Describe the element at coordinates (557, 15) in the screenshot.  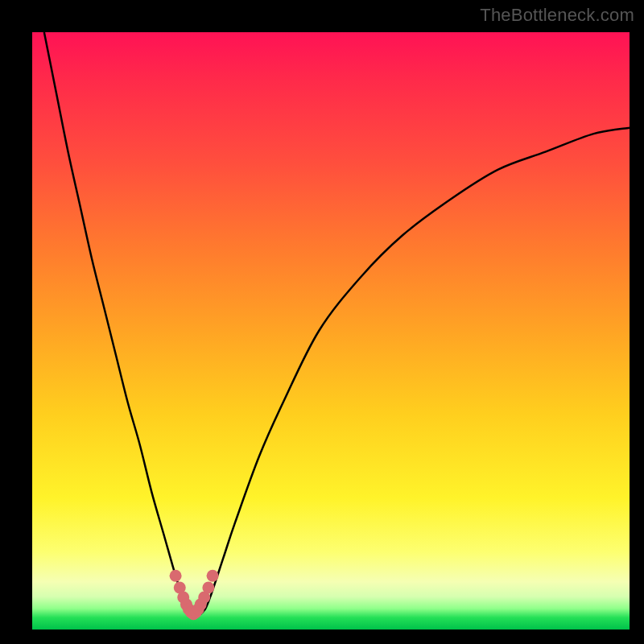
I see `watermark-text: TheBottleneck.com` at that location.